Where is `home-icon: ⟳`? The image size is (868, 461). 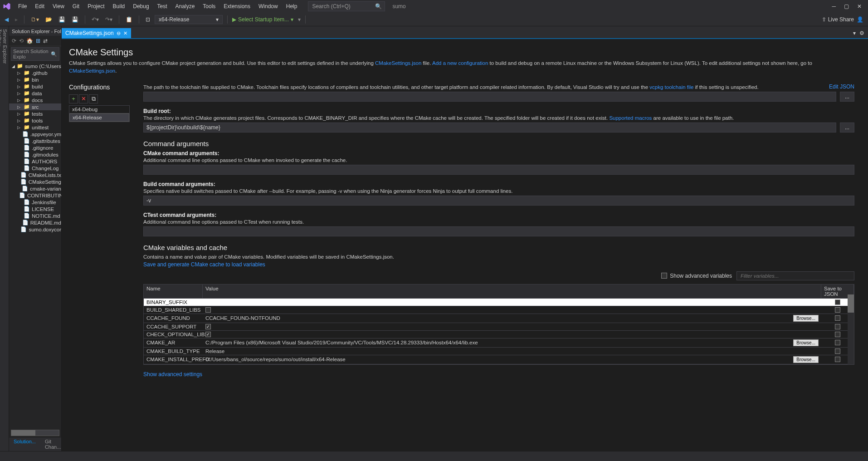
home-icon: ⟳ is located at coordinates (14, 41).